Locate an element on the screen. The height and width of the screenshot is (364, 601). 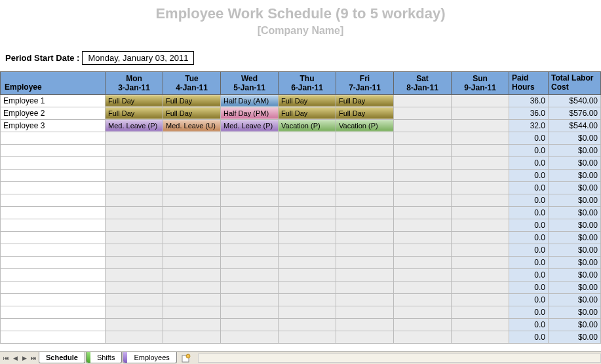
employee-cell: Employee 3 is located at coordinates (53, 126).